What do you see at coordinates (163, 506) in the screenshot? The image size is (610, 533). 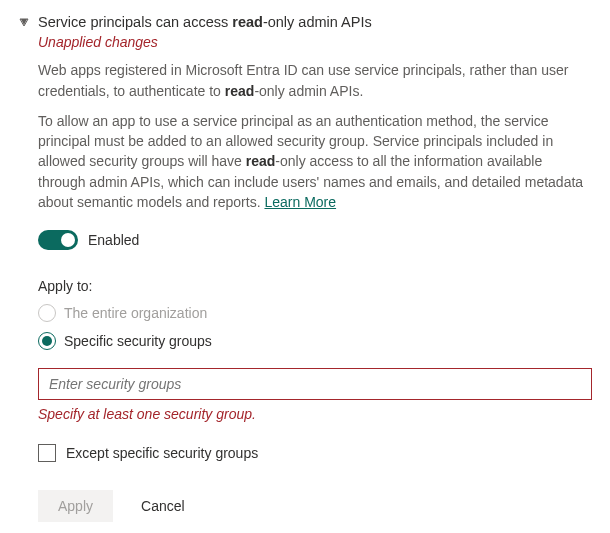 I see `cancel-button: Cancel` at bounding box center [163, 506].